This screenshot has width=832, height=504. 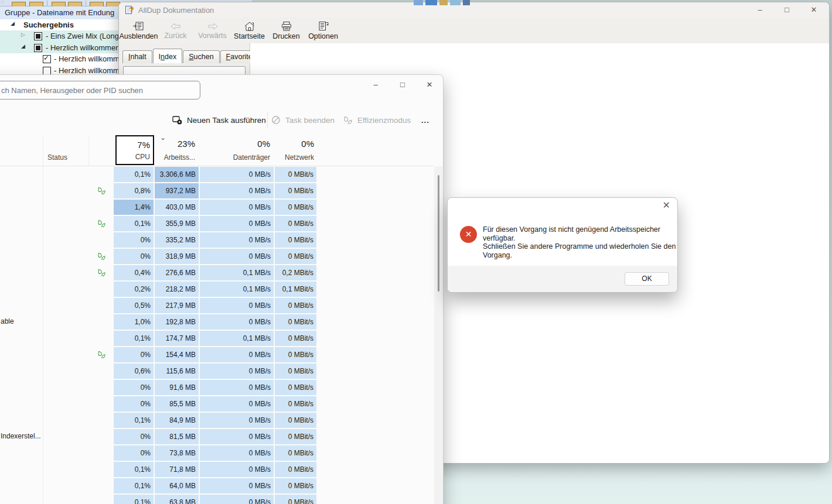 What do you see at coordinates (294, 157) in the screenshot?
I see `network-column-header: Netzwerk` at bounding box center [294, 157].